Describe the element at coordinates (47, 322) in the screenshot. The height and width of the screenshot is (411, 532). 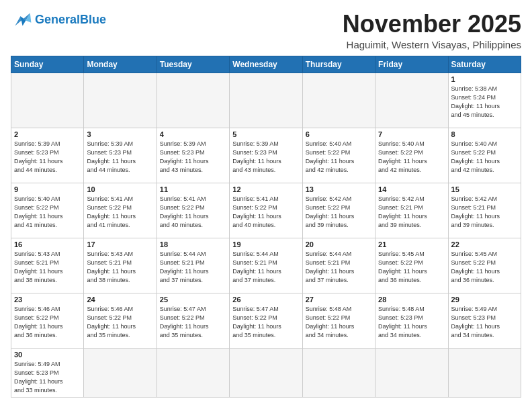
I see `day-info: Sunrise: 5:46 AM Sunset: 5:22 PM Dayligh…` at that location.